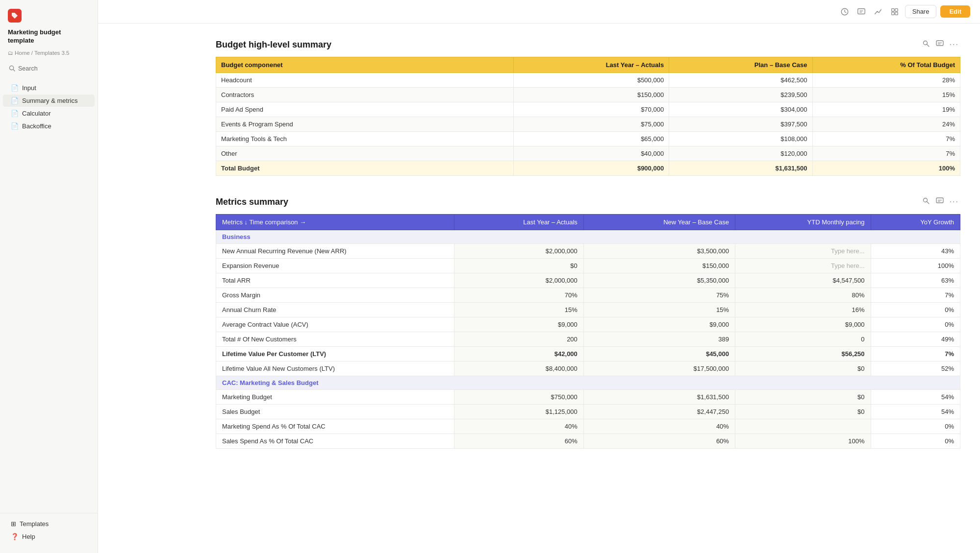  Describe the element at coordinates (940, 202) in the screenshot. I see `metrics-comment-button` at that location.